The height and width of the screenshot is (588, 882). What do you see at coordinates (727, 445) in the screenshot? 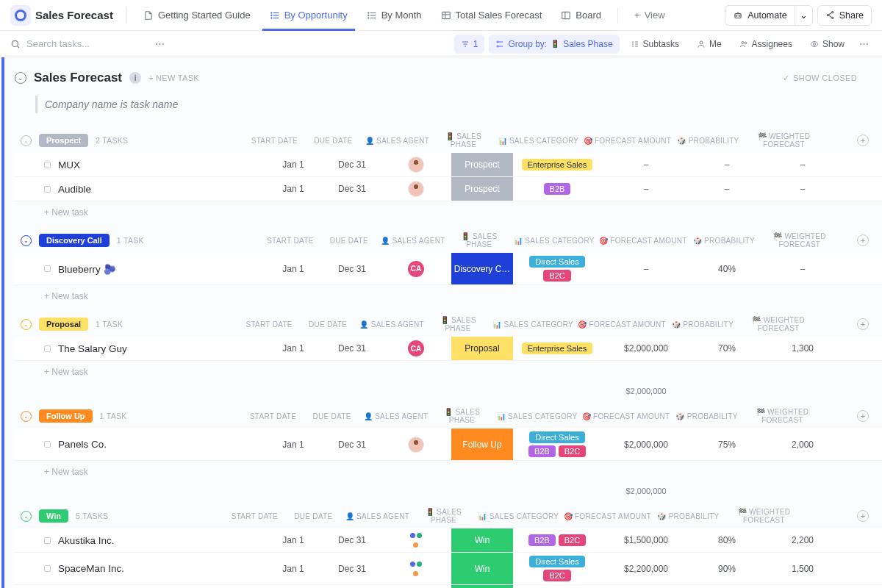
I see `cell-probability: 75%` at bounding box center [727, 445].